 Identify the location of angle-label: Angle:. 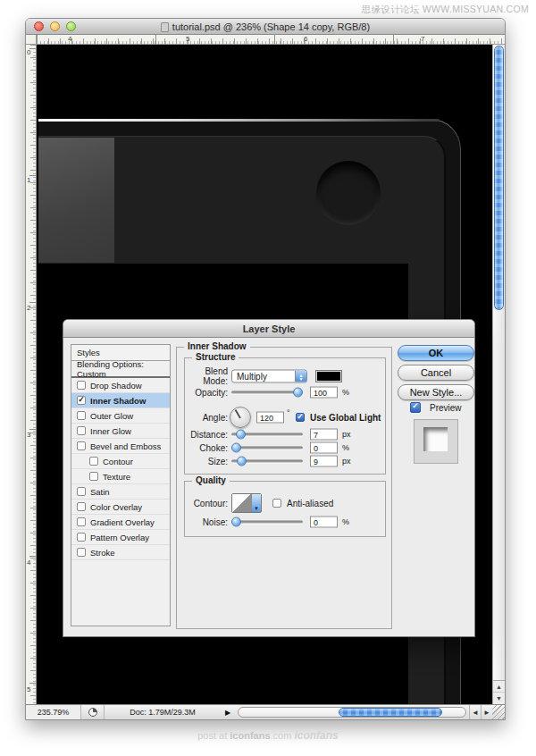
(206, 418).